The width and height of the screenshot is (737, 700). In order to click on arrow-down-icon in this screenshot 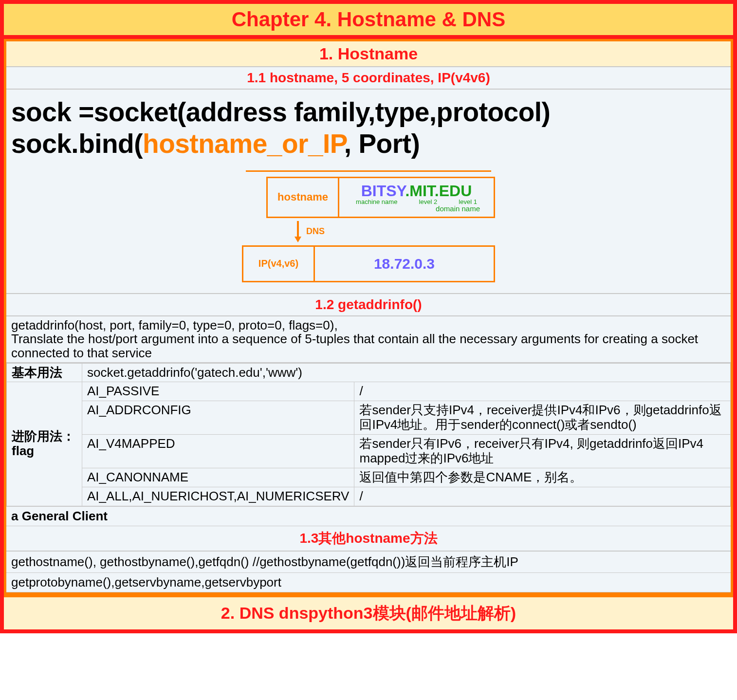, I will do `click(298, 232)`.